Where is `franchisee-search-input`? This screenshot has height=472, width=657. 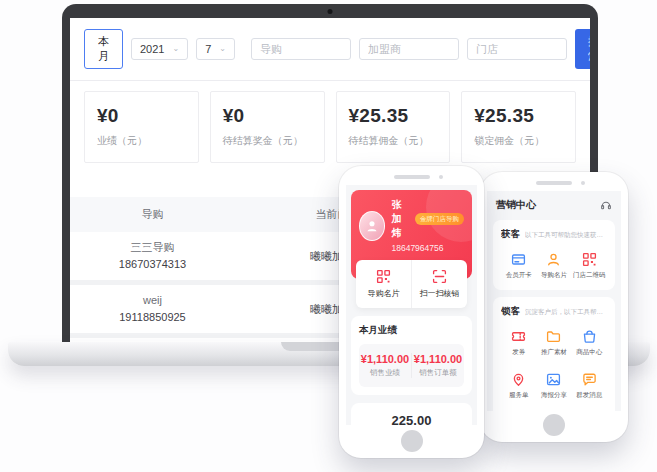 franchisee-search-input is located at coordinates (409, 49).